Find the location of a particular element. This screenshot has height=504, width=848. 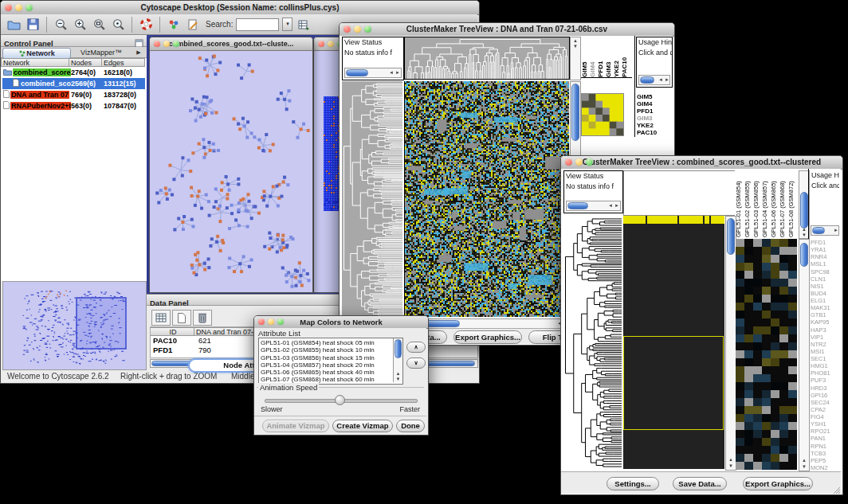

gene-label: RPO21 is located at coordinates (826, 432).